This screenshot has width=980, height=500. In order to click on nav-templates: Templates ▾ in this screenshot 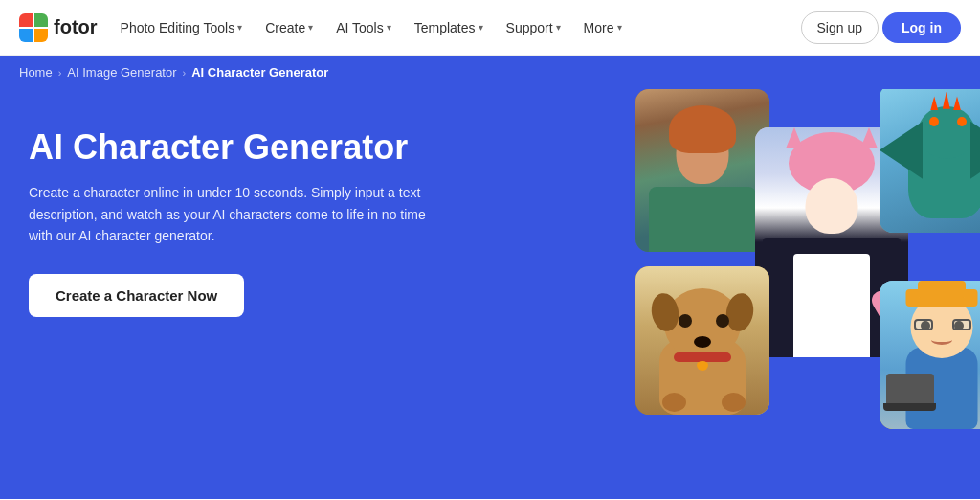, I will do `click(449, 28)`.